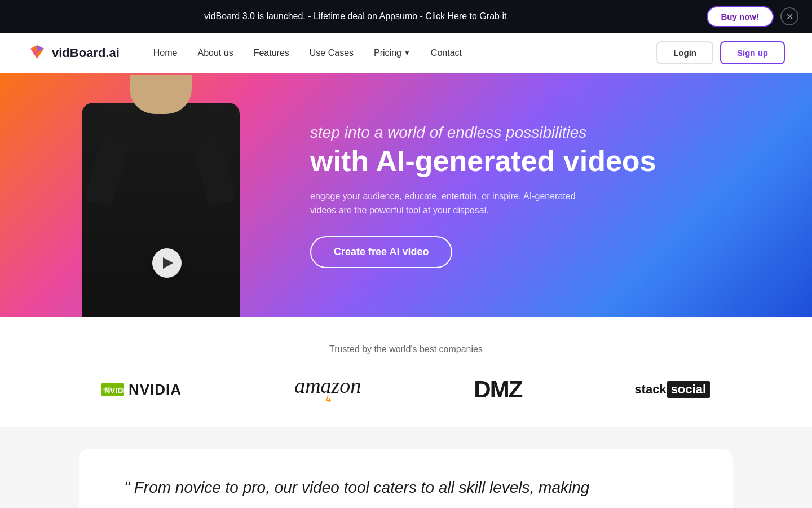  I want to click on main-nav: Home About us Features Use Cases Pricing…, so click(405, 53).